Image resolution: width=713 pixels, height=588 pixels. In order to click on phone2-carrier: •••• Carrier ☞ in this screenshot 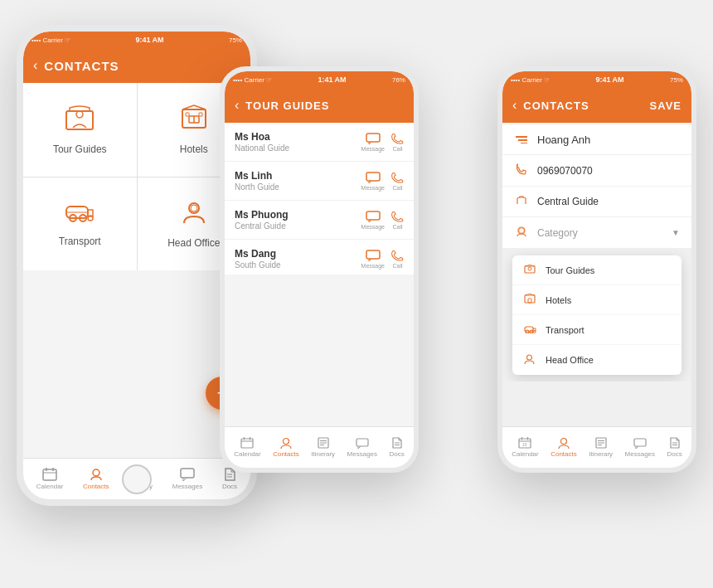, I will do `click(252, 80)`.